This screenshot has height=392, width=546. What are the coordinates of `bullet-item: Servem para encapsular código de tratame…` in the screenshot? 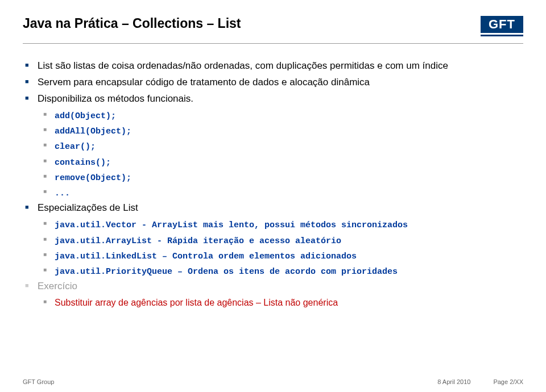 It's located at (273, 83).